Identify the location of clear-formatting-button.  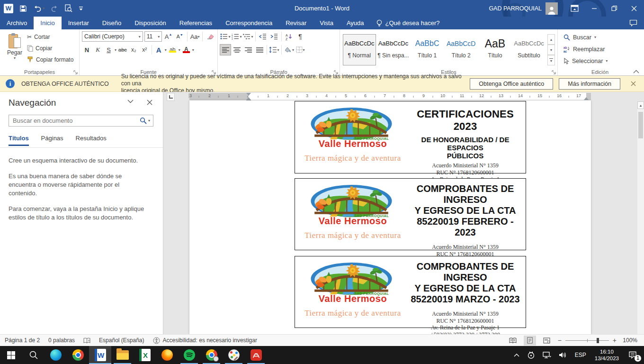
(210, 36).